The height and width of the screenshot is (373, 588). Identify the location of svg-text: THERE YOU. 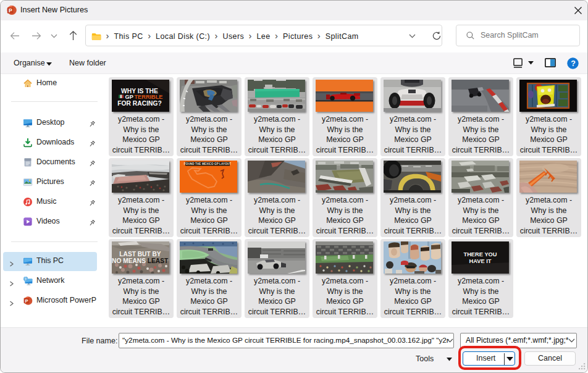
(480, 254).